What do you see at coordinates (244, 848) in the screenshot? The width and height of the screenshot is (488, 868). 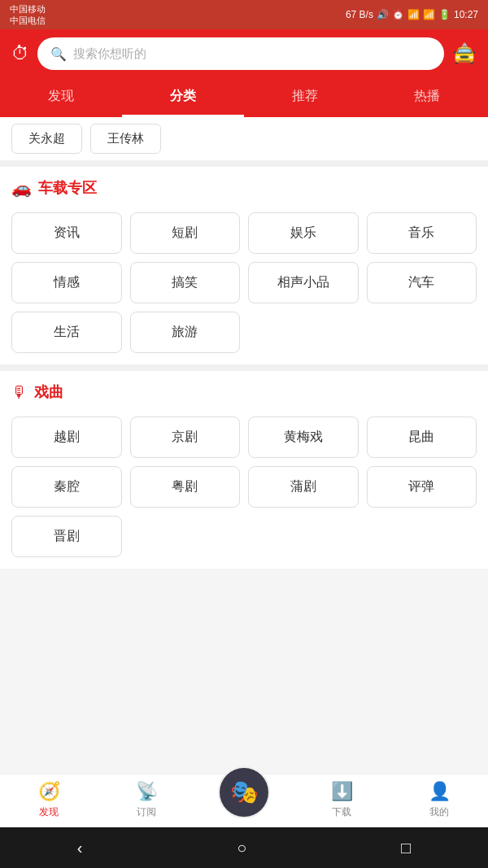 I see `android-bar: ‹ ○ □` at bounding box center [244, 848].